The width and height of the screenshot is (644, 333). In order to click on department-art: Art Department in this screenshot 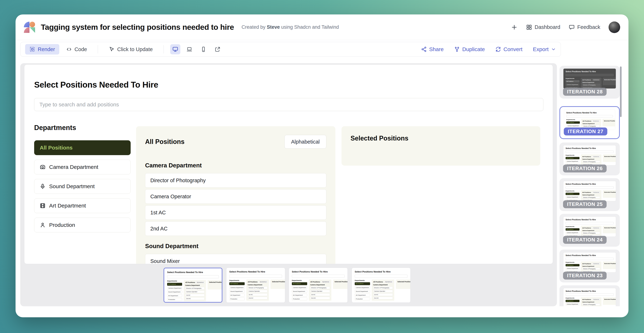, I will do `click(82, 206)`.